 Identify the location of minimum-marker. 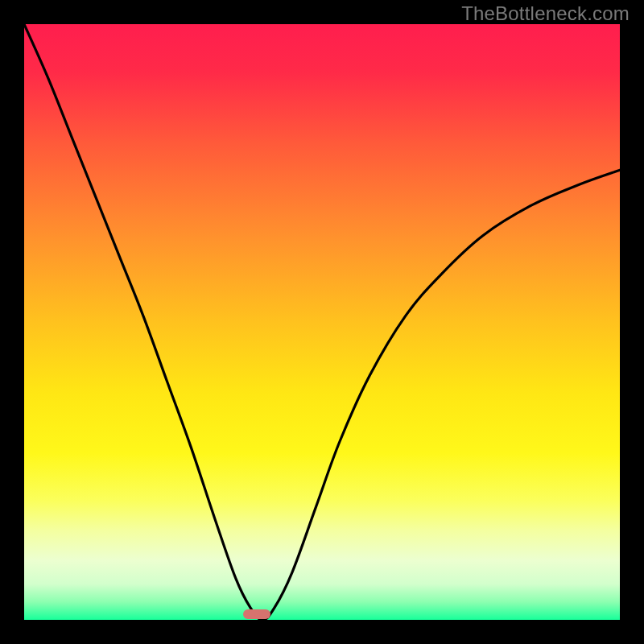
(257, 614).